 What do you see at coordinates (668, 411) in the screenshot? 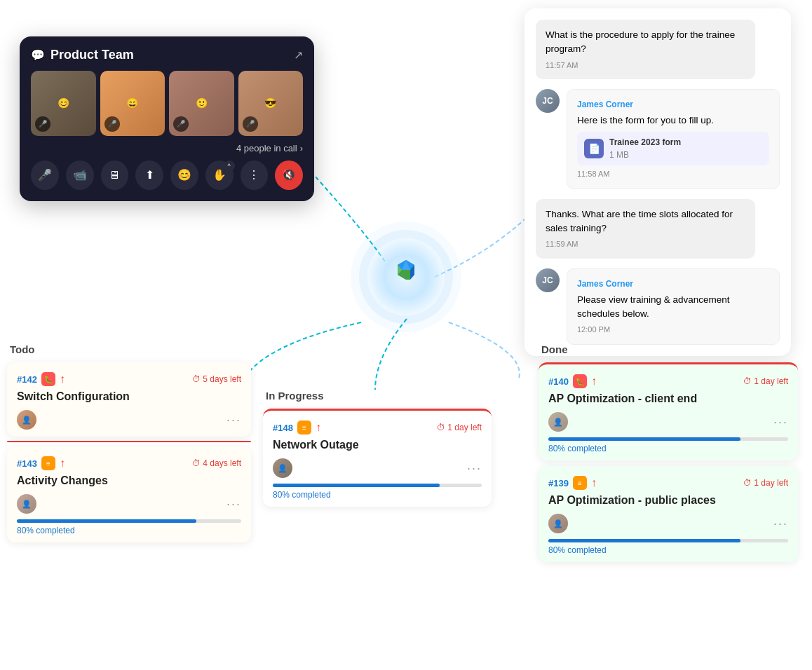
I see `task-card-140: #140 🐛 ↑ ⏱ 1 day left AP Optimization - …` at bounding box center [668, 411].